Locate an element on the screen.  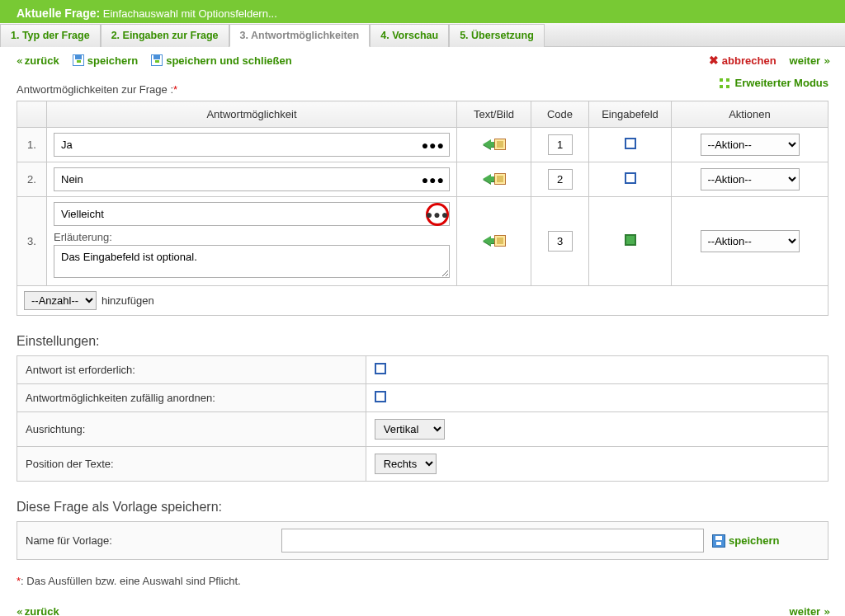
template-title: Diese Frage als Vorlage speichern: is located at coordinates (422, 507).